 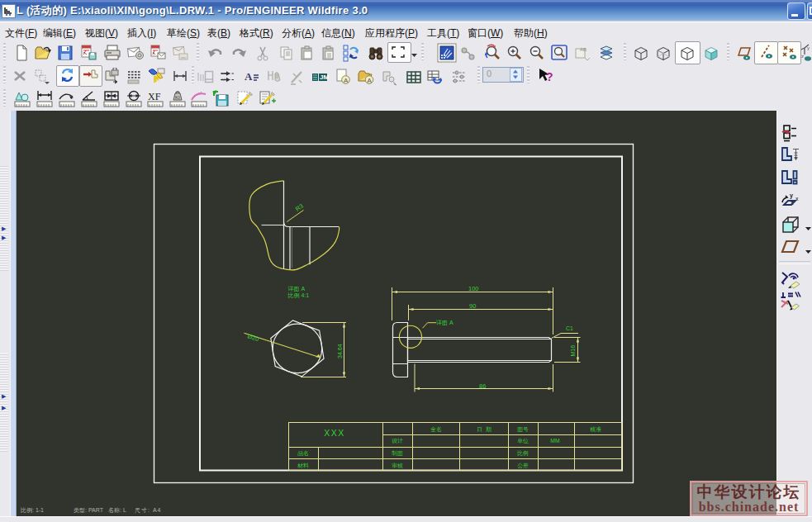 What do you see at coordinates (570, 329) in the screenshot?
I see `svg-text: C1` at bounding box center [570, 329].